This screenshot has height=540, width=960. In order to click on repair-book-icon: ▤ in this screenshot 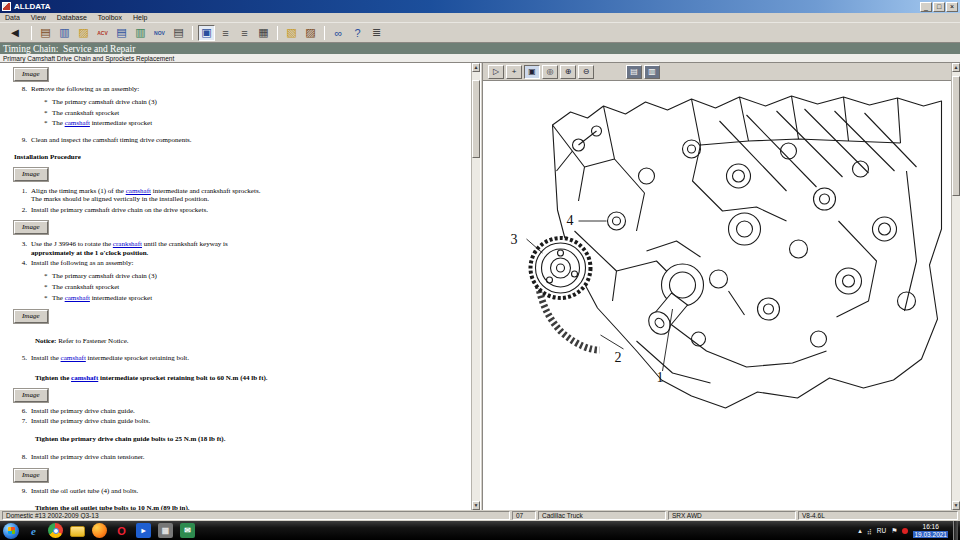, I will do `click(46, 33)`.